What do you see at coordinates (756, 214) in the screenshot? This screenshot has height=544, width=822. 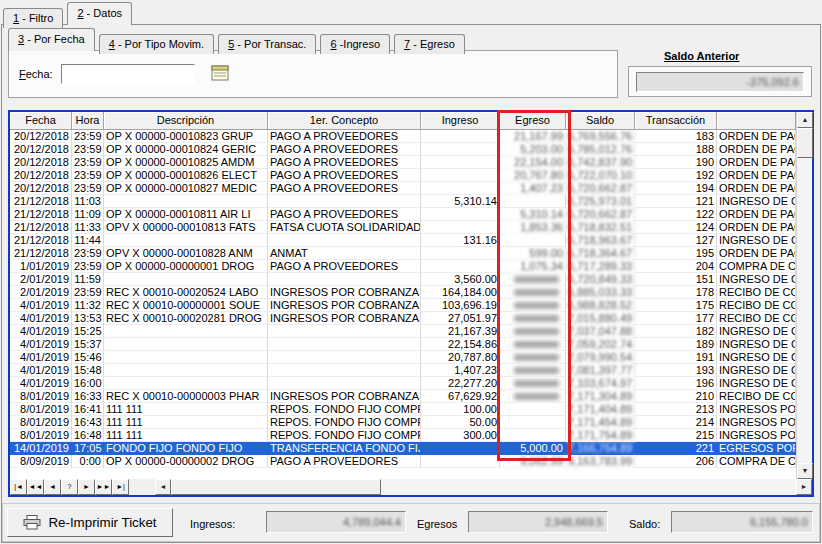 I see `cell-tipo: ORDEN DE PAG` at bounding box center [756, 214].